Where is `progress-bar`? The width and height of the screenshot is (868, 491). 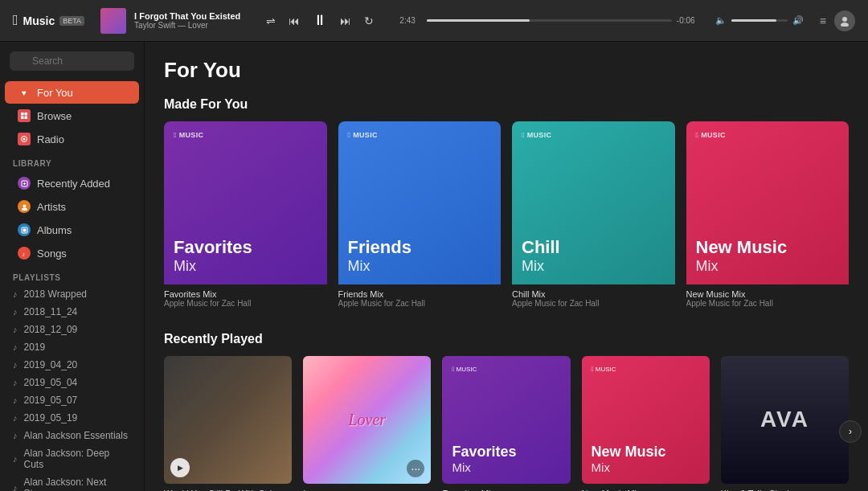 progress-bar is located at coordinates (550, 21).